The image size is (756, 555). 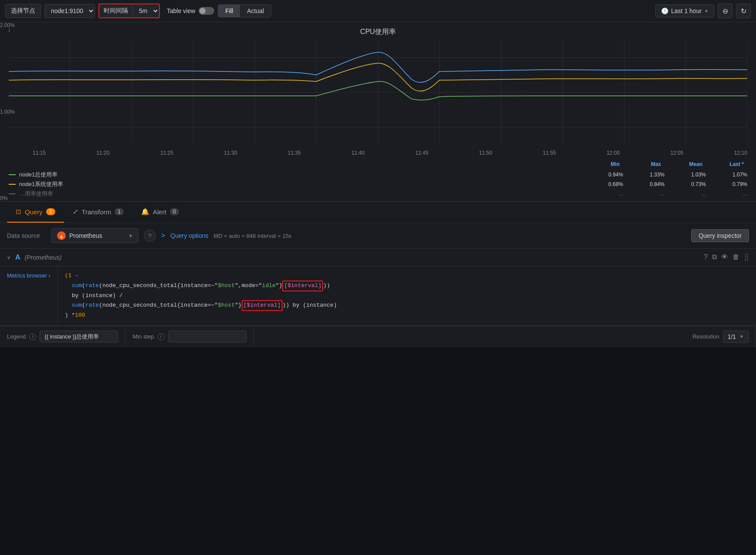 What do you see at coordinates (189, 236) in the screenshot?
I see `query-options-link: Query options` at bounding box center [189, 236].